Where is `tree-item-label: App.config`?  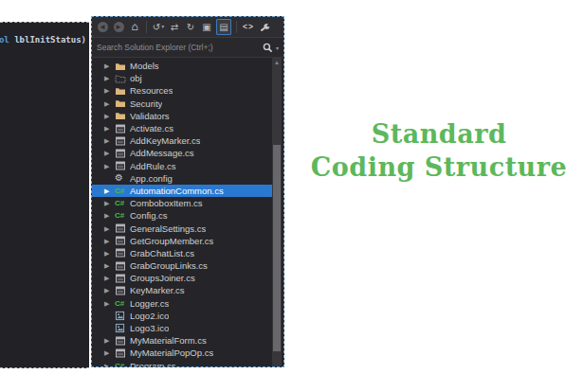
tree-item-label: App.config is located at coordinates (152, 178).